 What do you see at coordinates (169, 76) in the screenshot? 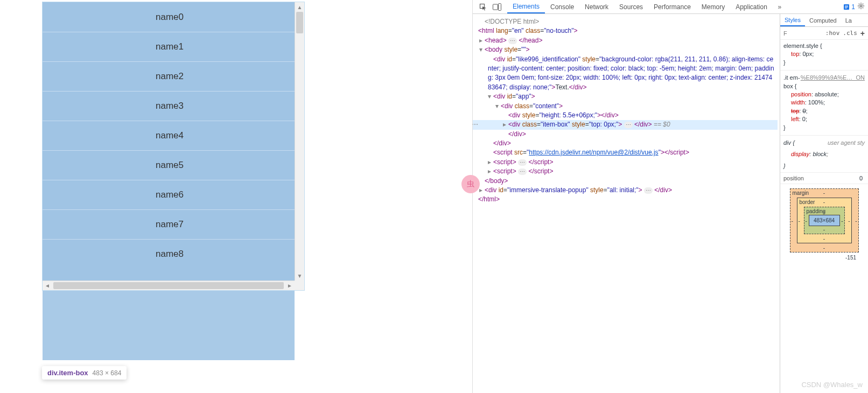
I see `list-item: name2` at bounding box center [169, 76].